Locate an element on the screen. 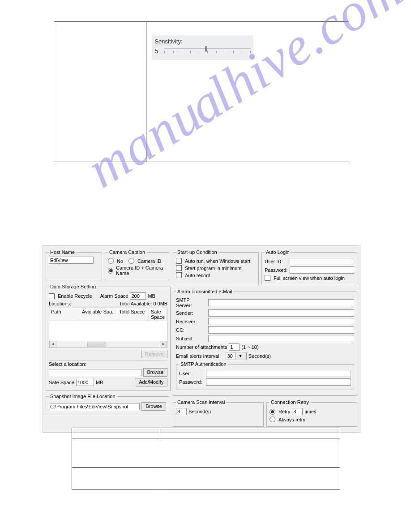 This screenshot has height=532, width=411. auto-run-label: Auto run, when Windows start is located at coordinates (218, 261).